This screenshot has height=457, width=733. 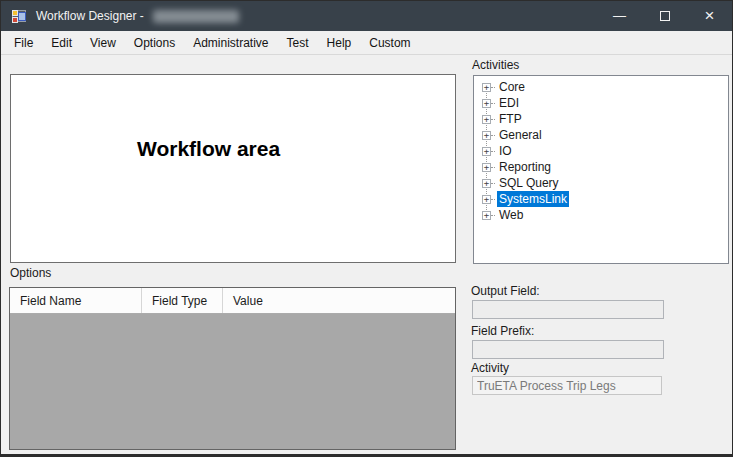 What do you see at coordinates (15, 20) in the screenshot?
I see `app-icon-red-square` at bounding box center [15, 20].